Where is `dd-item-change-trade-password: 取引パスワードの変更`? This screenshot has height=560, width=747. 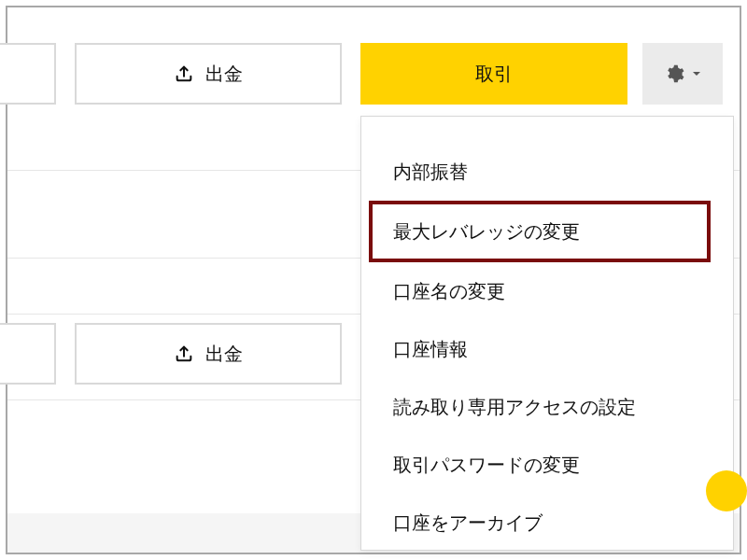 dd-item-change-trade-password: 取引パスワードの変更 is located at coordinates (547, 465).